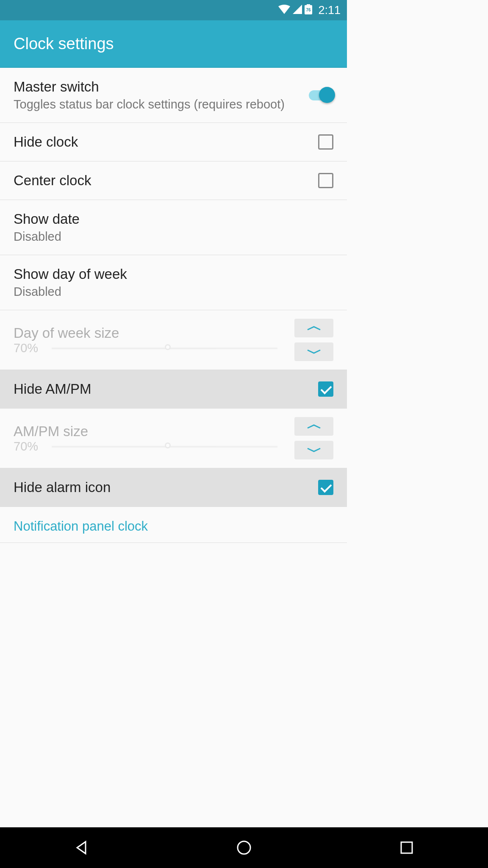  What do you see at coordinates (326, 181) in the screenshot?
I see `center-clock-checkbox` at bounding box center [326, 181].